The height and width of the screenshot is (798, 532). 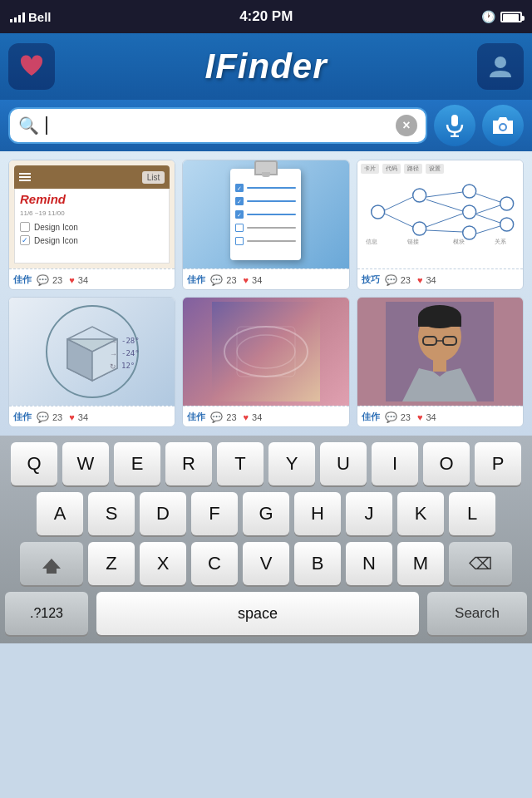 What do you see at coordinates (455, 126) in the screenshot?
I see `mic-button` at bounding box center [455, 126].